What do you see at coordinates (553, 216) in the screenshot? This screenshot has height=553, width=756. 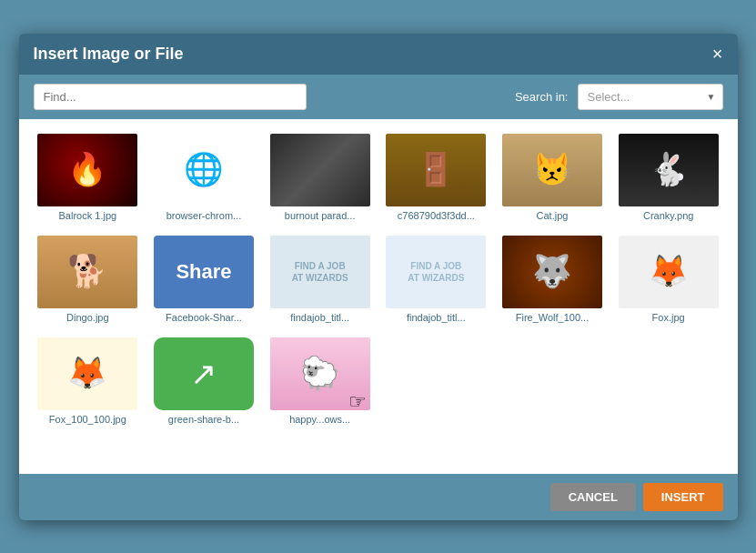 I see `image-label: Cat.jpg` at bounding box center [553, 216].